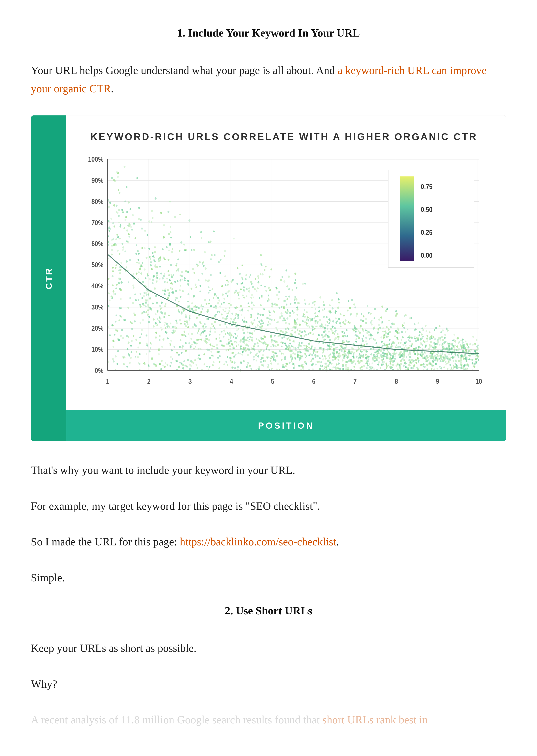 The height and width of the screenshot is (756, 537). I want to click on svg-point-2027, so click(217, 352).